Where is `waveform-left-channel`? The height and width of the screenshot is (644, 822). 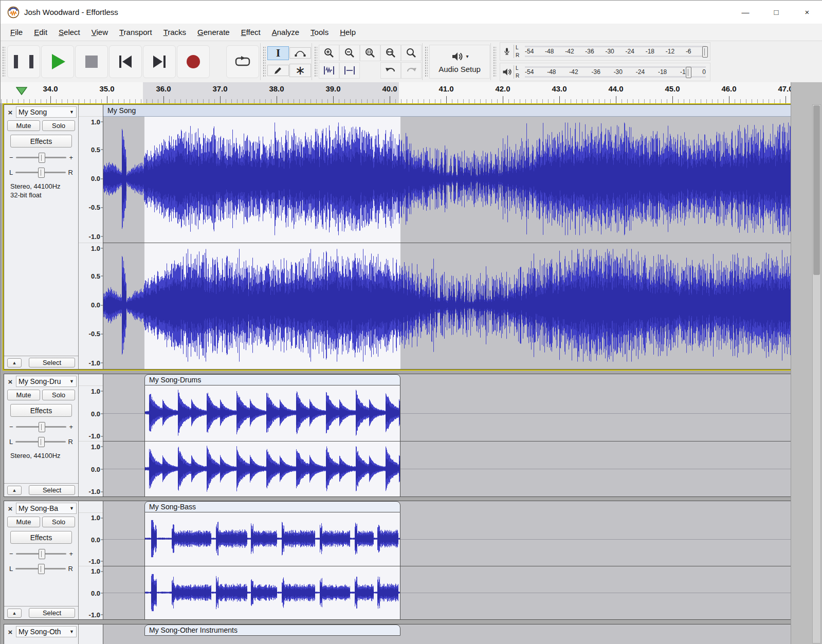 waveform-left-channel is located at coordinates (447, 413).